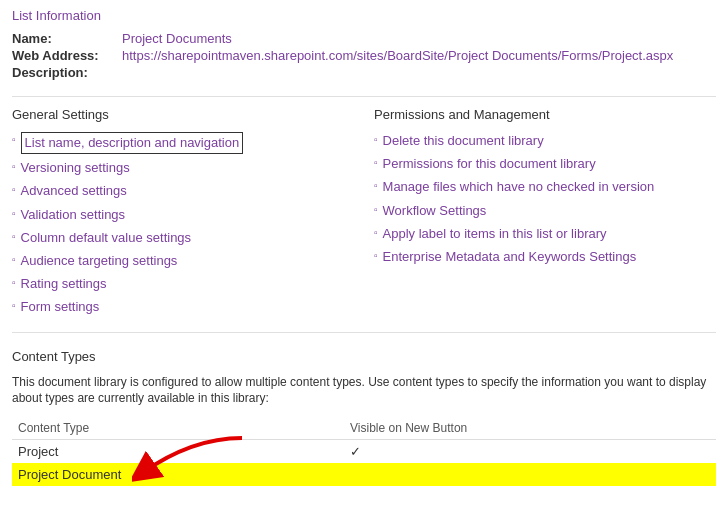 This screenshot has width=728, height=519. I want to click on advanced-settings-link: Advanced settings, so click(74, 191).